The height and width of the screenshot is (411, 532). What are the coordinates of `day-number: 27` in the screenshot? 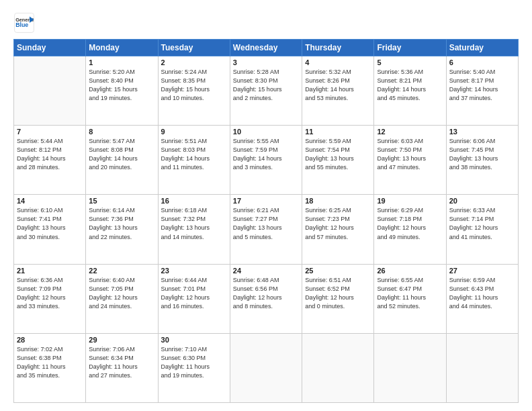 It's located at (482, 271).